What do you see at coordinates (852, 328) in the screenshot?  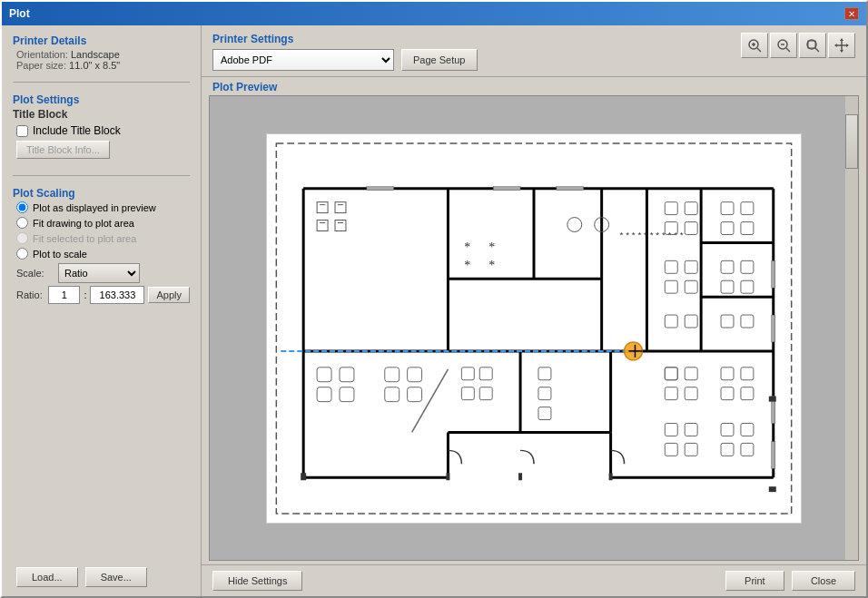 I see `vertical-scrollbar` at bounding box center [852, 328].